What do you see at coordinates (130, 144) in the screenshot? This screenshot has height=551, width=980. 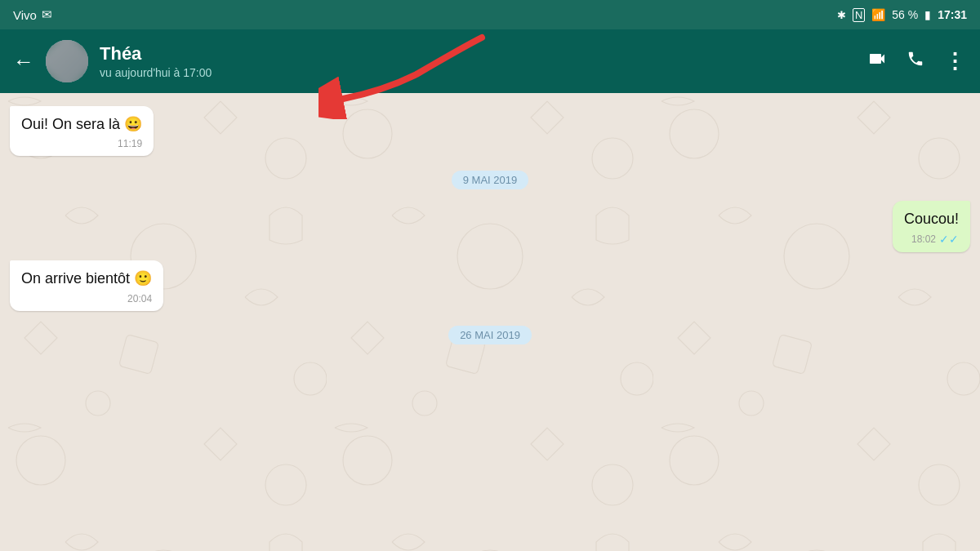 I see `message-time-1: 11:19` at bounding box center [130, 144].